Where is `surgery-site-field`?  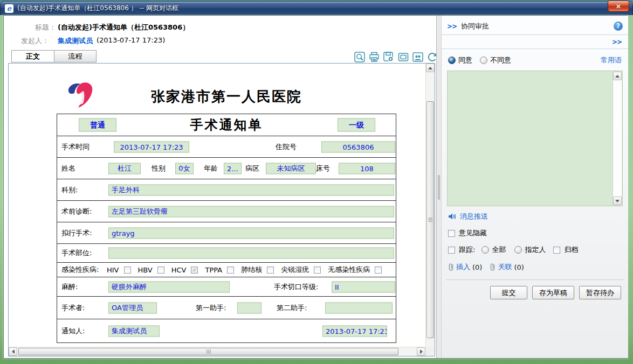
surgery-site-field is located at coordinates (251, 253).